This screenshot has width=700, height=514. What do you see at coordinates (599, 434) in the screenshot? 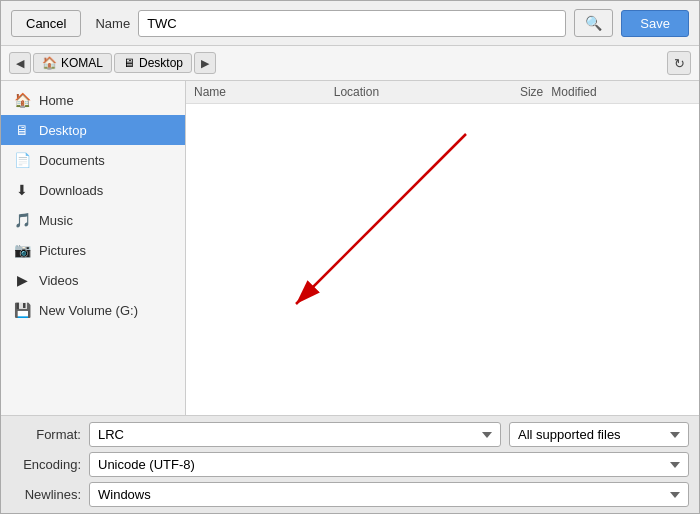
I see `all-files-select: All supported files All files` at bounding box center [599, 434].